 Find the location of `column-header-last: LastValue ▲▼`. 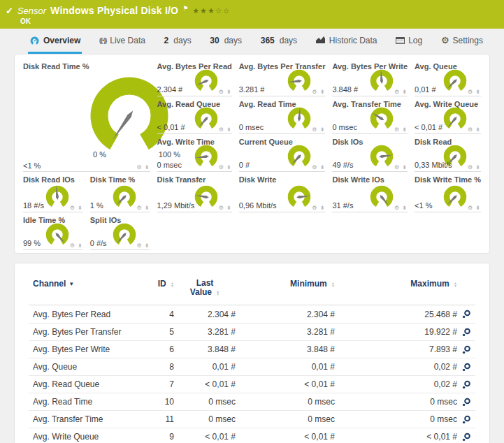

column-header-last: LastValue ▲▼ is located at coordinates (205, 288).